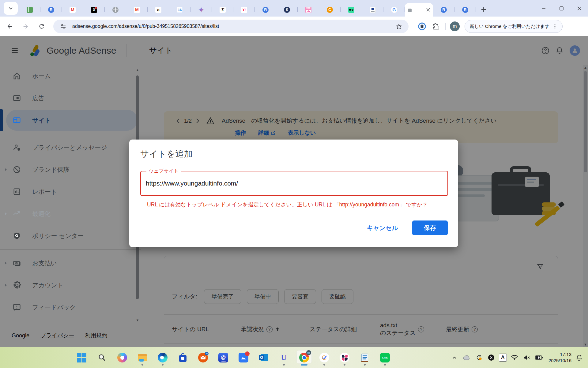 This screenshot has width=588, height=368. I want to click on onedrive-cloud-icon, so click(467, 358).